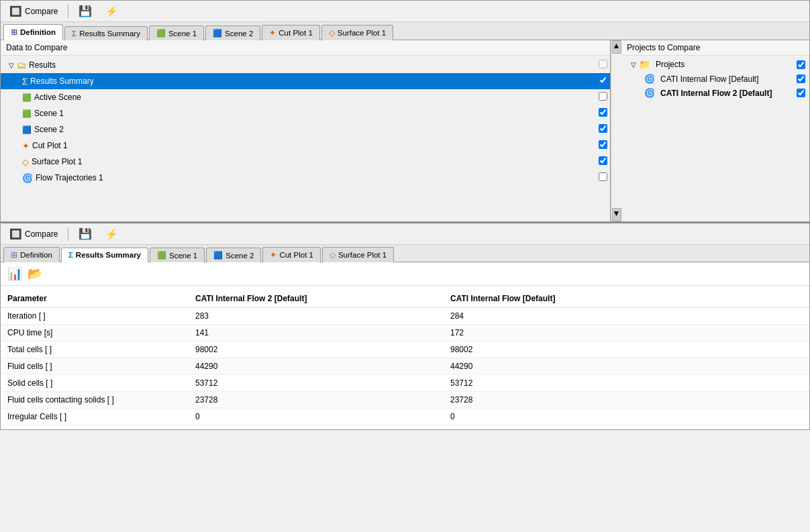 Image resolution: width=810 pixels, height=532 pixels. I want to click on check-flowtrajectories1, so click(603, 177).